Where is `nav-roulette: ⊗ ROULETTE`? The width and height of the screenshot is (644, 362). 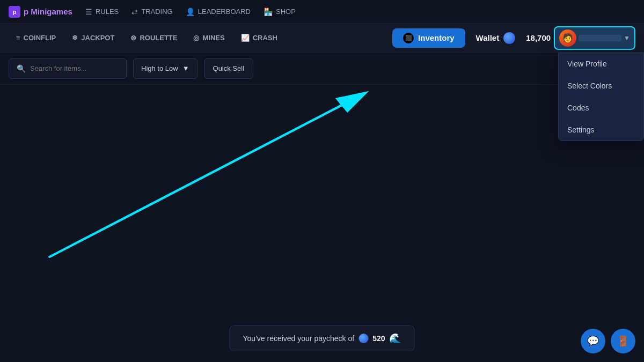
nav-roulette: ⊗ ROULETTE is located at coordinates (153, 38).